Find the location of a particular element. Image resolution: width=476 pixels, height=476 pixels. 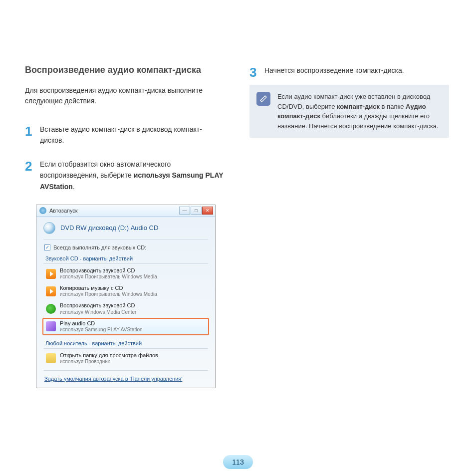

step-1: 1 Вставьте аудио компакт-диск в дисковод… is located at coordinates (125, 135).